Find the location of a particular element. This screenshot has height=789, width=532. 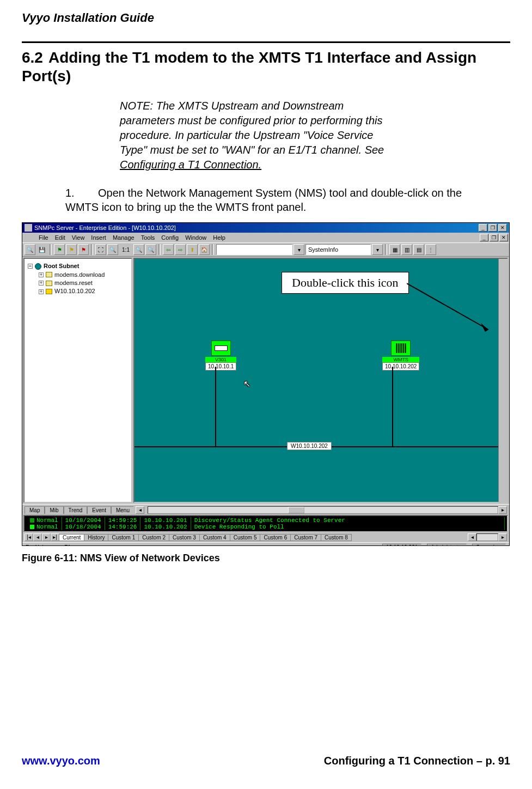

zoom-reset-icon: 🔍 is located at coordinates (113, 250).